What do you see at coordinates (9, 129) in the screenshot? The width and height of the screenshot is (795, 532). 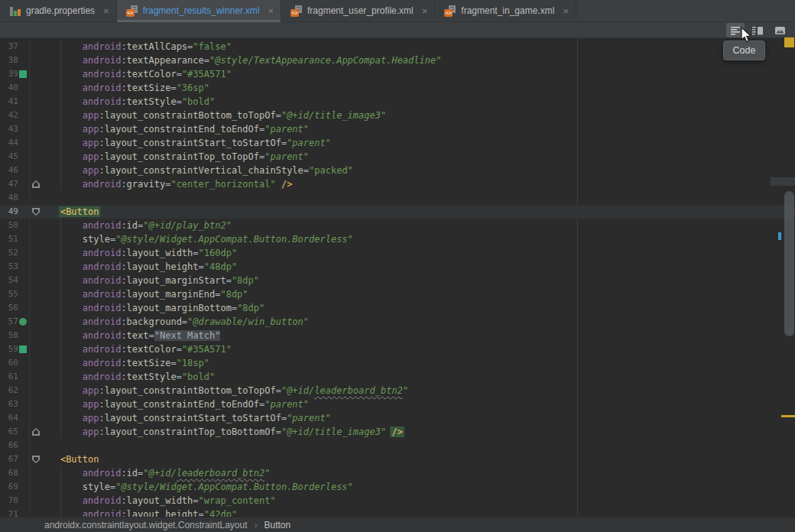 I see `line-number: 43` at bounding box center [9, 129].